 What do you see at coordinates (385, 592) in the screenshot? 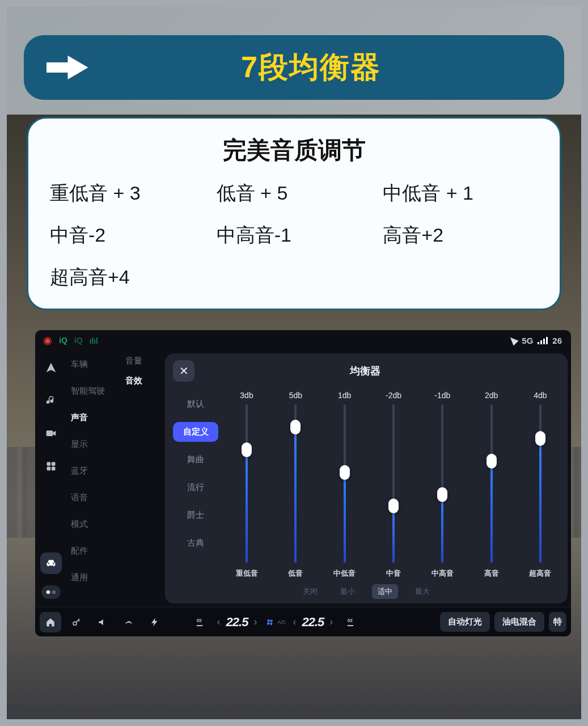
I see `chip-mid: 适中` at bounding box center [385, 592].